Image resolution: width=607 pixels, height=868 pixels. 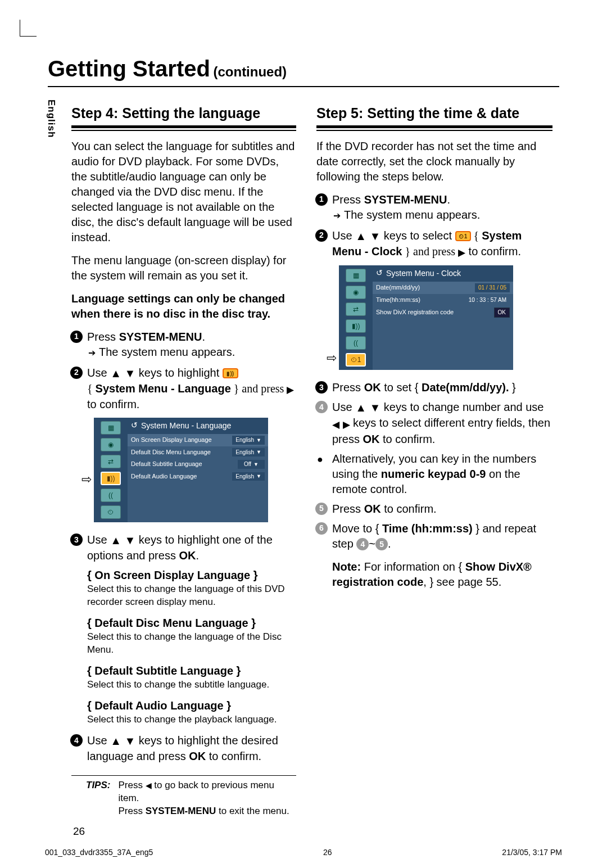 What do you see at coordinates (373, 387) in the screenshot?
I see `step5-3b: OK` at bounding box center [373, 387].